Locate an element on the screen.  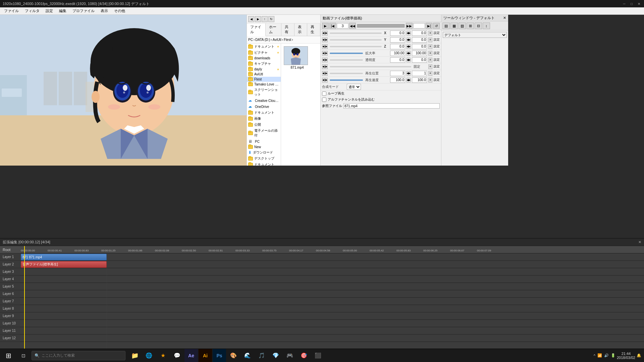
tree-item-pc: 🖥 PC is located at coordinates (264, 141).